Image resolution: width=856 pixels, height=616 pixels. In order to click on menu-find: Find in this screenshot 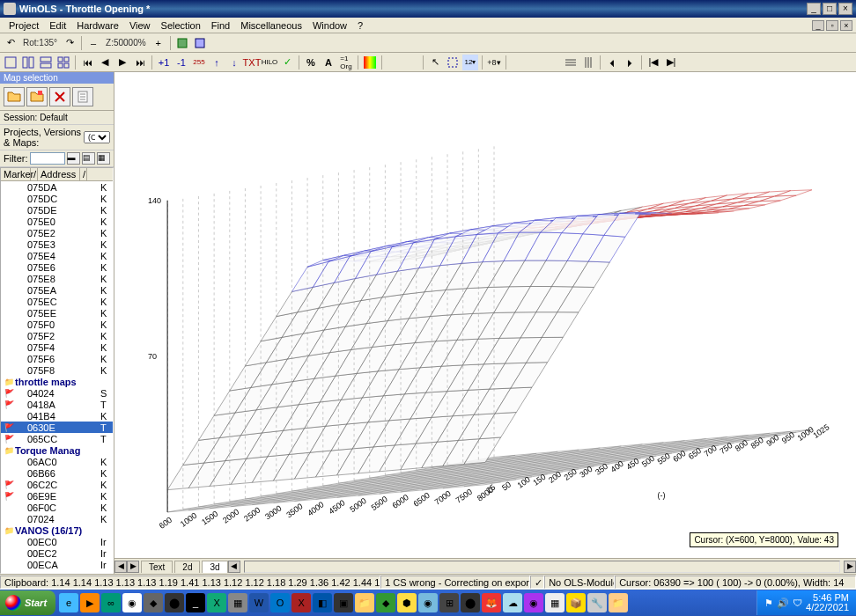, I will do `click(220, 26)`.